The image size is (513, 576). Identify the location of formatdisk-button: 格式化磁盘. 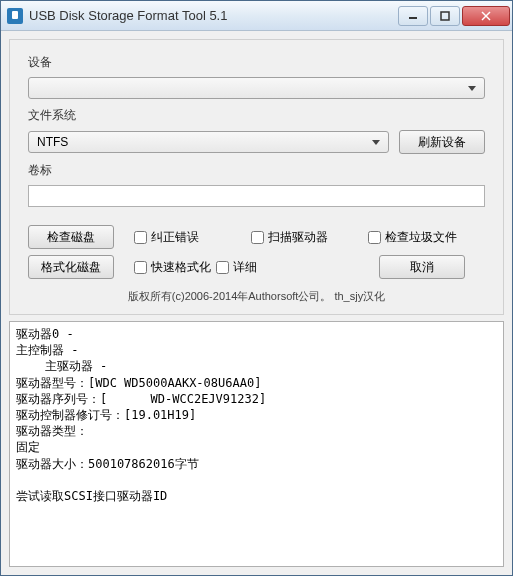
(71, 267).